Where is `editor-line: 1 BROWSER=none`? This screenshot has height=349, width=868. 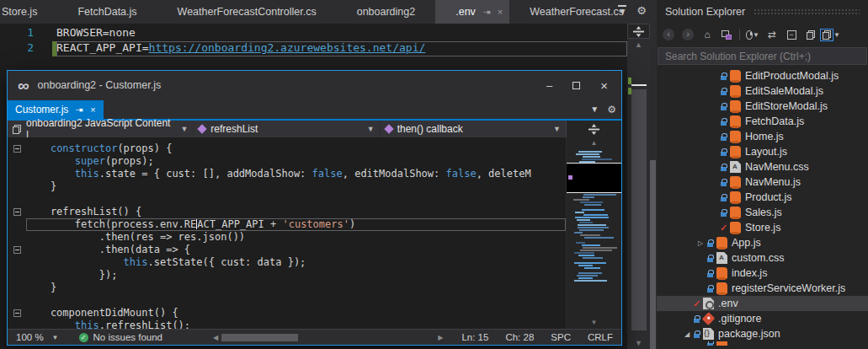
editor-line: 1 BROWSER=none is located at coordinates (313, 34).